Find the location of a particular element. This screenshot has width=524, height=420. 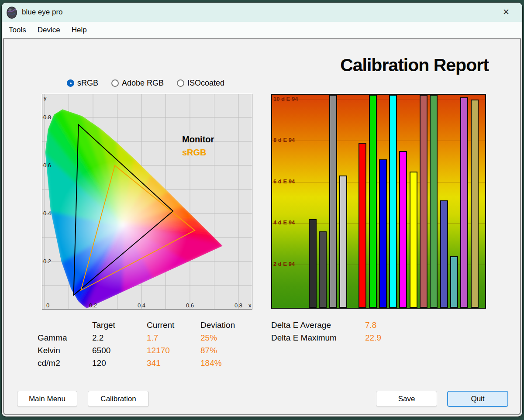

de-bar-yellow is located at coordinates (414, 240).